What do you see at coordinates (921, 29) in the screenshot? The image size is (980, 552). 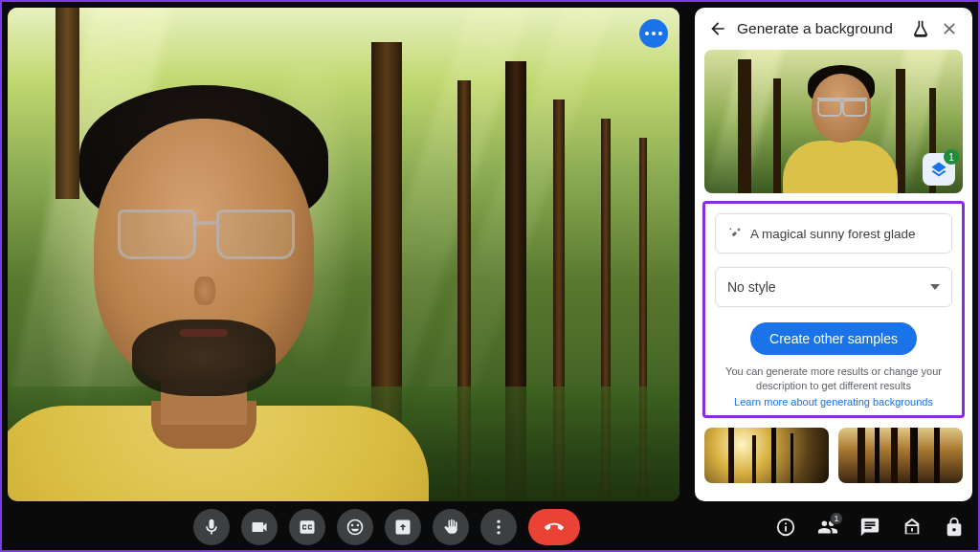 I see `labs-flask-icon` at bounding box center [921, 29].